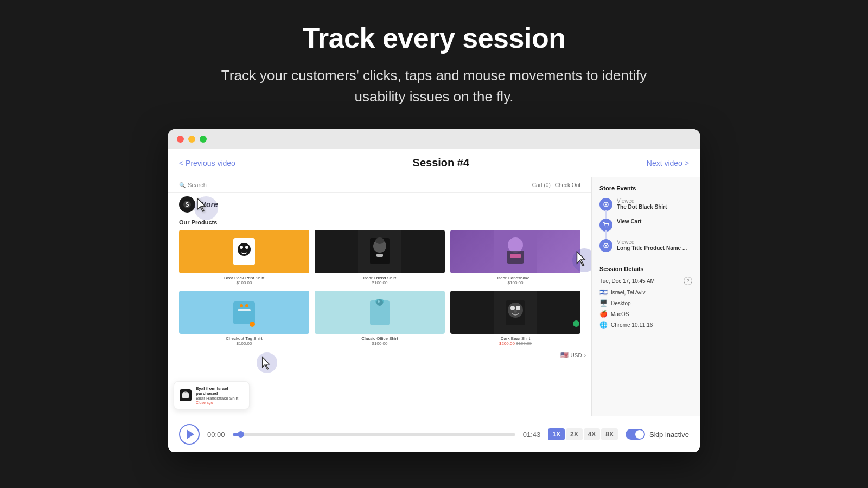 Image resolution: width=868 pixels, height=488 pixels. What do you see at coordinates (654, 204) in the screenshot?
I see `event-text-1: Viewed The Dot Black Shirt` at bounding box center [654, 204].